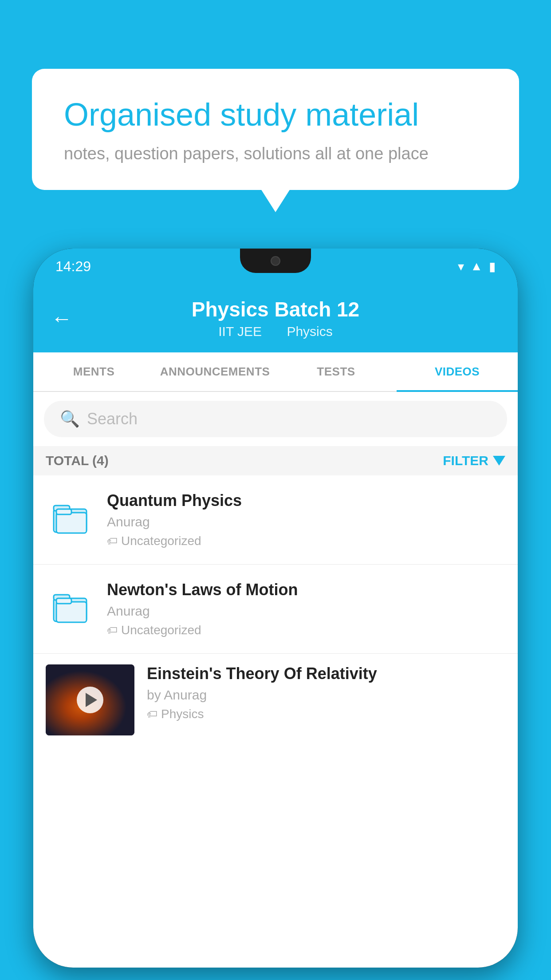 The image size is (551, 980). I want to click on tab-tests: TESTS, so click(336, 372).